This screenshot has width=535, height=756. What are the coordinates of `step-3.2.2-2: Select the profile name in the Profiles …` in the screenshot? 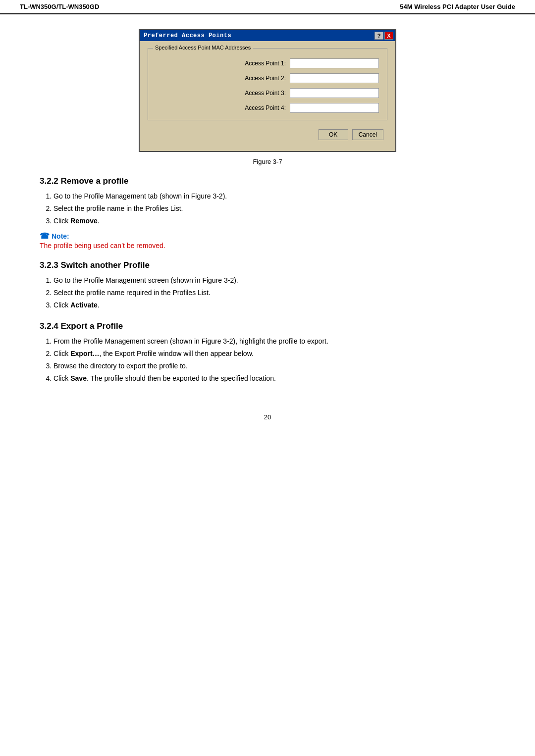 It's located at (274, 209).